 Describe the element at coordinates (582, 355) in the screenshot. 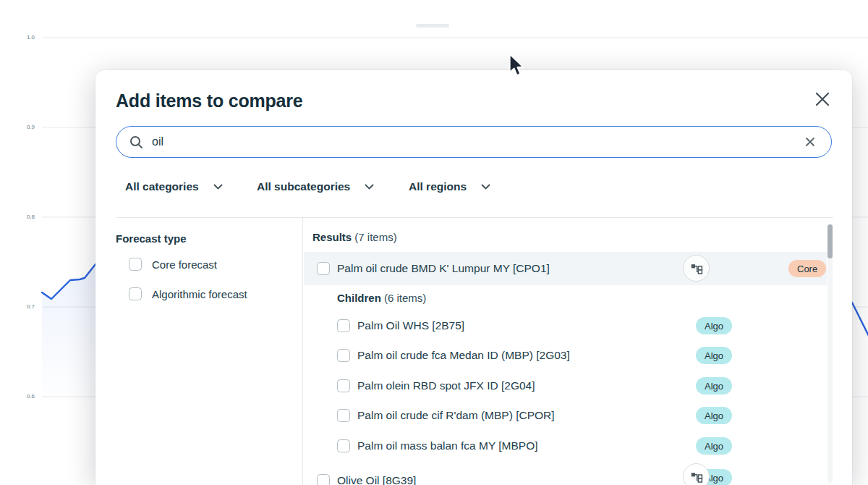

I see `result-row-child: Palm oil crude fca Medan ID (MBP) [2G03]…` at that location.